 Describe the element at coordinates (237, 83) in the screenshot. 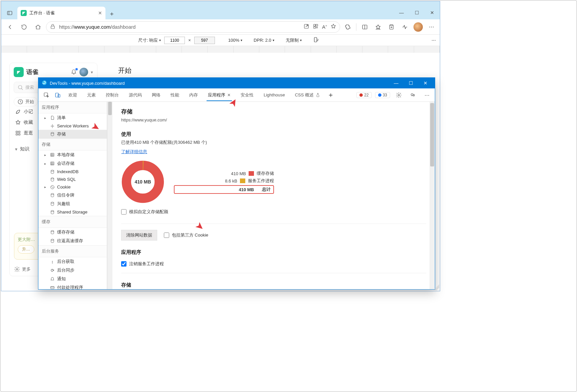

I see `devtools-titlebar: DevTools - www.yuque.com/dashboard — ☐ ✕` at that location.